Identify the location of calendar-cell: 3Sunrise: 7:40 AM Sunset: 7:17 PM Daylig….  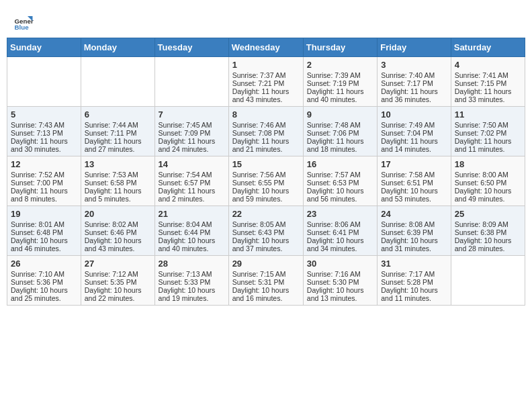
(414, 82).